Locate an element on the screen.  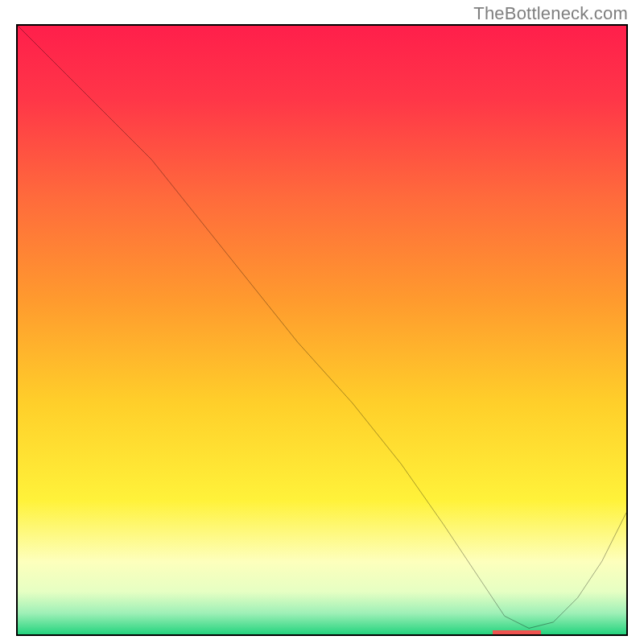
watermark-text: TheBottleneck.com is located at coordinates (551, 14).